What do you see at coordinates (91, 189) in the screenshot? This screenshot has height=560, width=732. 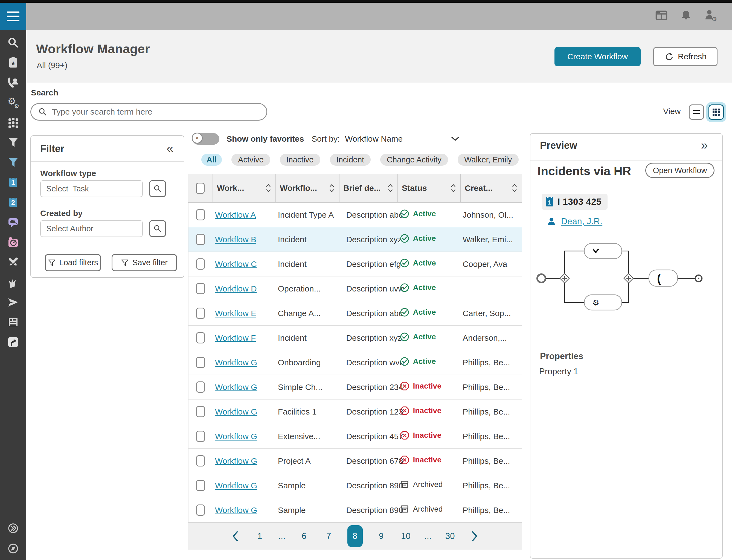 I see `workflow-type-input` at bounding box center [91, 189].